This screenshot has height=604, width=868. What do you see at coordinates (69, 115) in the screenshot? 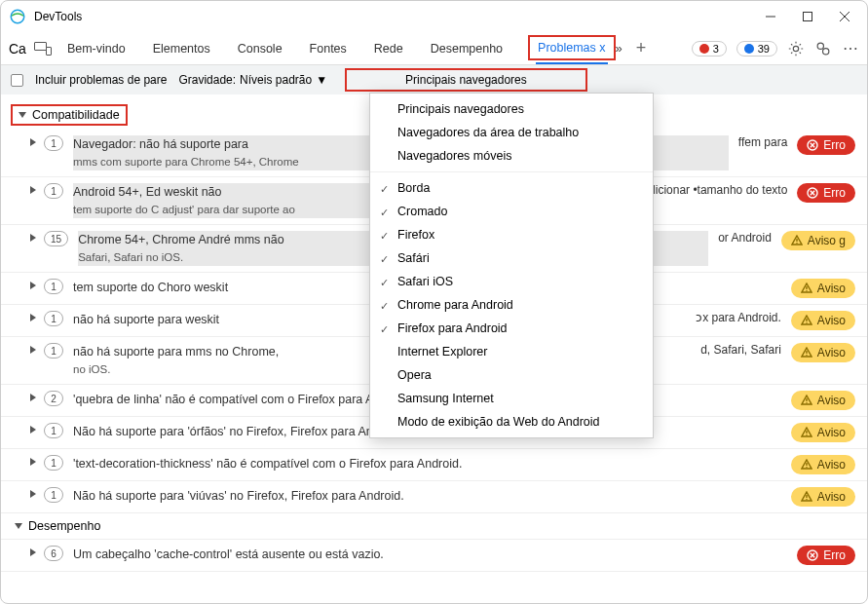
I see `section-compatibility-header: Compatibilidade` at bounding box center [69, 115].